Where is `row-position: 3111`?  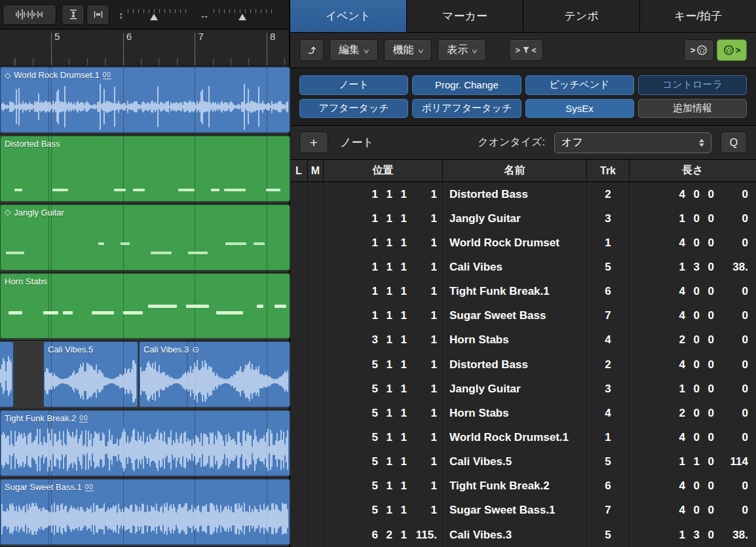
row-position: 3111 is located at coordinates (383, 341).